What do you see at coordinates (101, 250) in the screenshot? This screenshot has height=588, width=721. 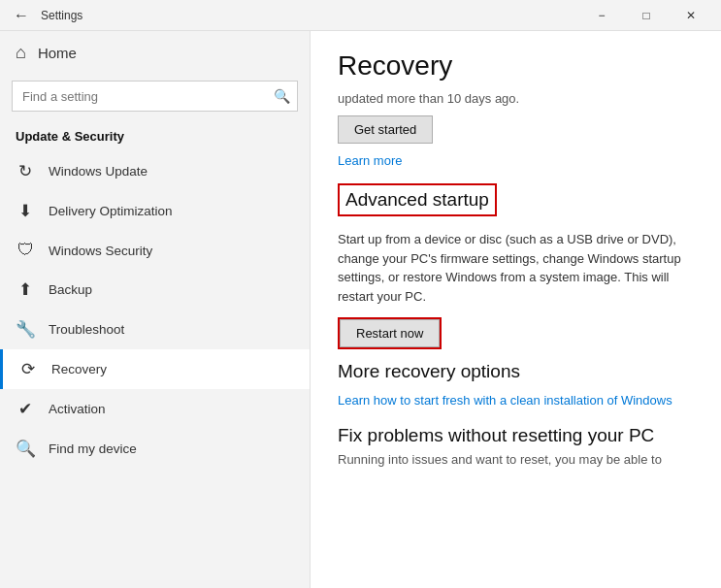 I see `sidebar-item-label: Windows Security` at bounding box center [101, 250].